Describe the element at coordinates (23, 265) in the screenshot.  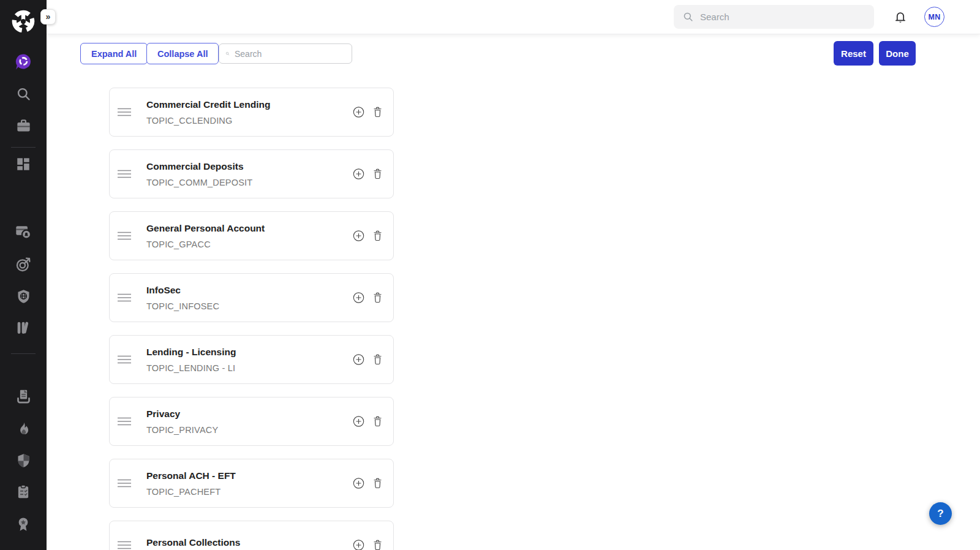
I see `target-icon` at that location.